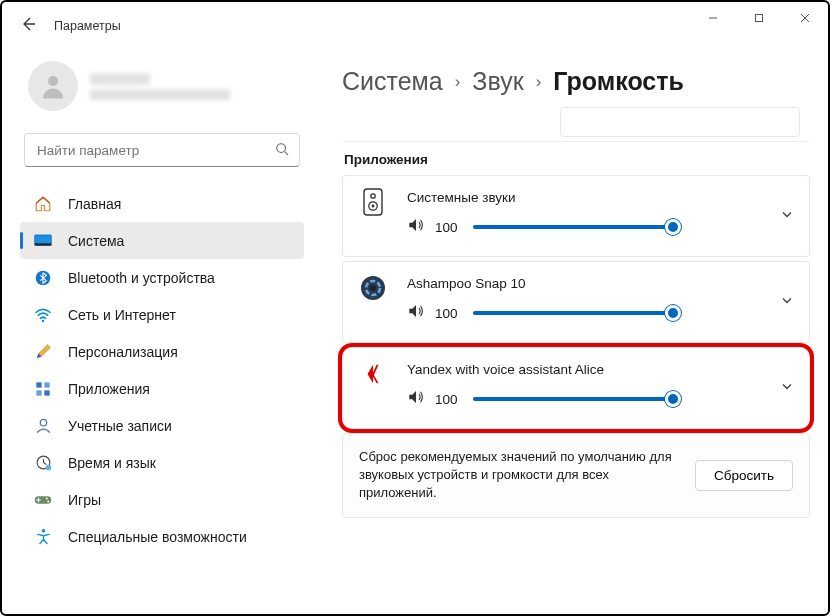  What do you see at coordinates (744, 476) in the screenshot?
I see `reset-button: Сбросить` at bounding box center [744, 476].